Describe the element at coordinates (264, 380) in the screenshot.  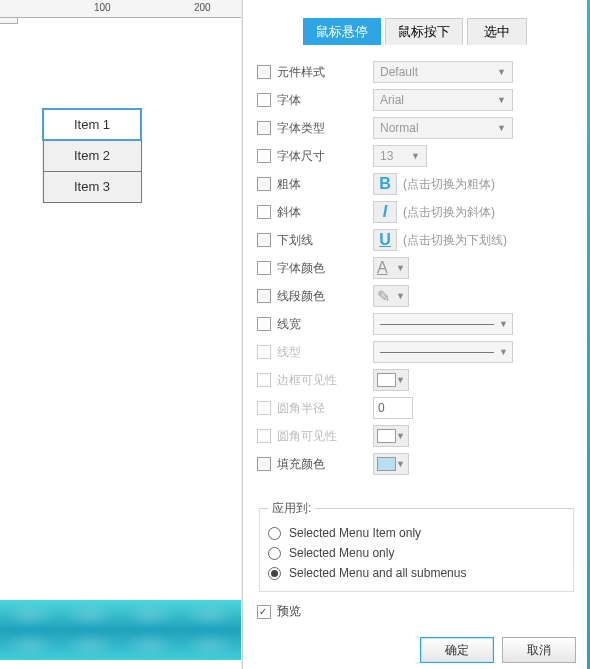
I see `chk-border-vis` at that location.